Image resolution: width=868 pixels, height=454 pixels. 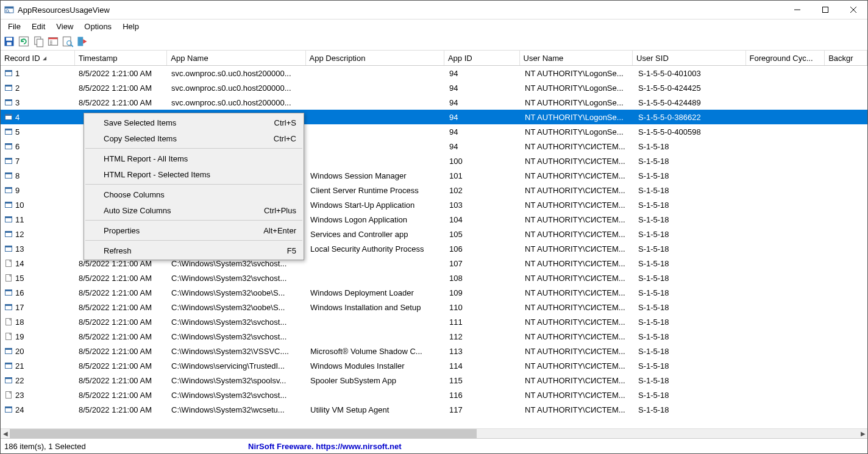 What do you see at coordinates (483, 366) in the screenshot?
I see `cell: 114` at bounding box center [483, 366].